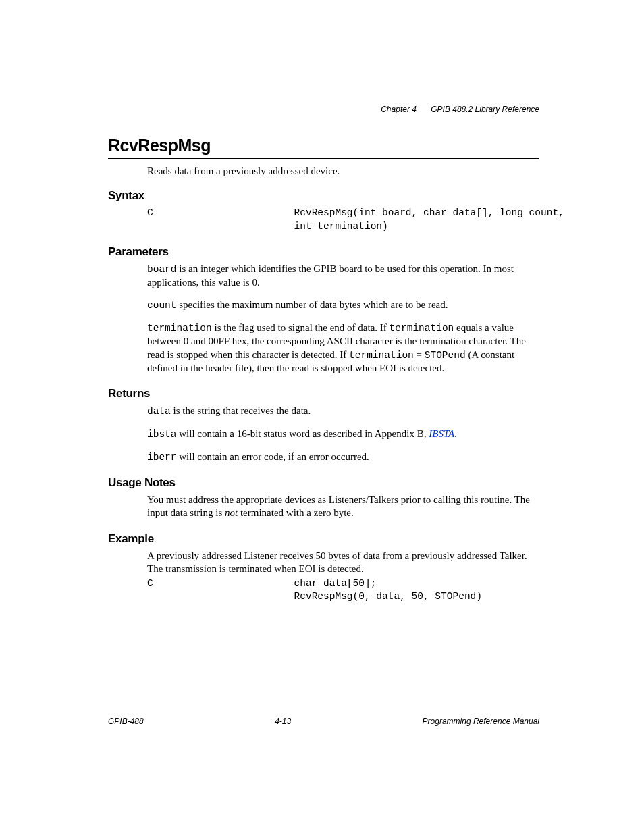  Describe the element at coordinates (343, 276) in the screenshot. I see `param-board: board is an integer which identifies the…` at that location.